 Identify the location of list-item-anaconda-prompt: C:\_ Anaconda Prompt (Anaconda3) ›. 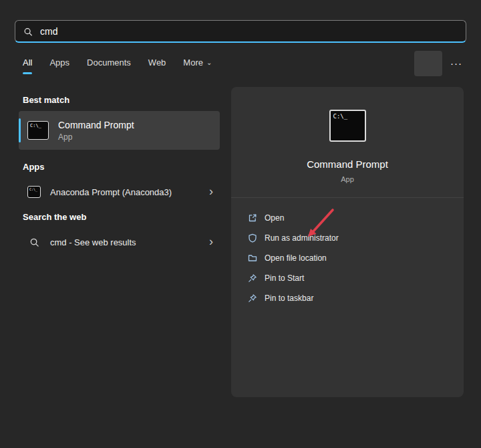
(119, 192).